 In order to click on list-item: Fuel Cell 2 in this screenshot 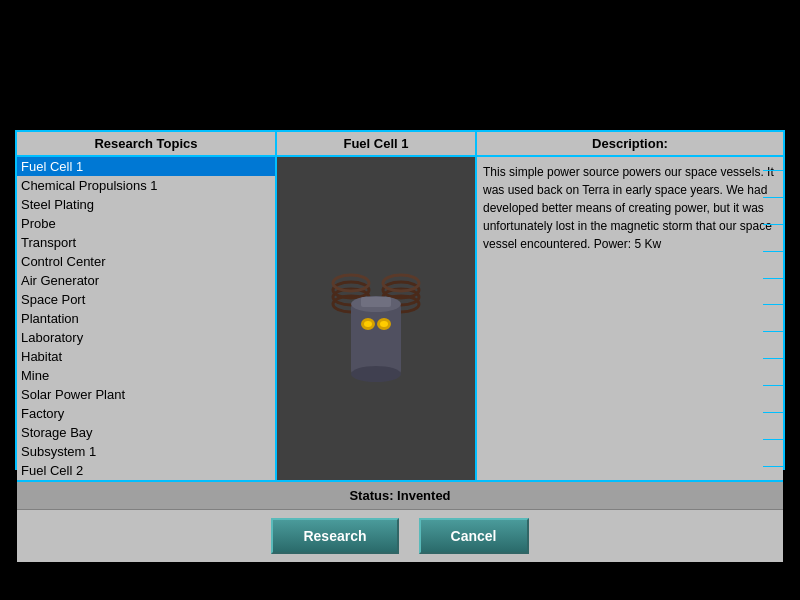, I will do `click(146, 470)`.